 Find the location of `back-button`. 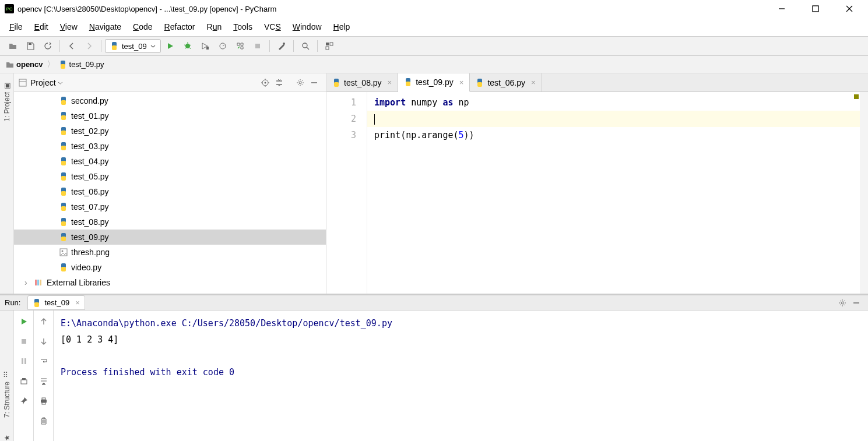

back-button is located at coordinates (72, 46).